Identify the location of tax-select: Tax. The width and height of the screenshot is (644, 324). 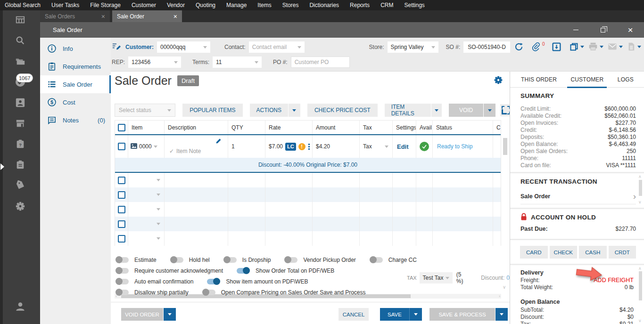
(376, 146).